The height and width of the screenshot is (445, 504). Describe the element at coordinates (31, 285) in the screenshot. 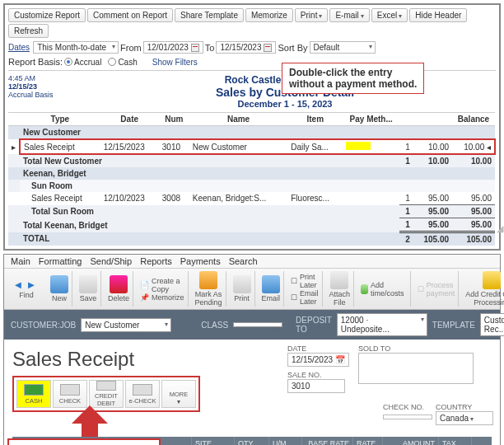

I see `next-arrow-icon: ►` at that location.